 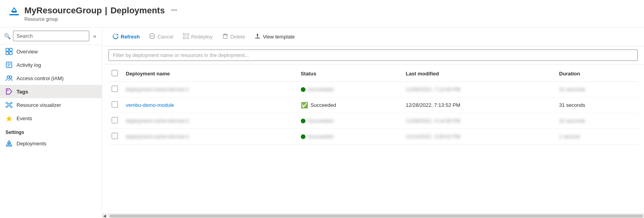 What do you see at coordinates (161, 37) in the screenshot?
I see `cancel-button: Cancel` at bounding box center [161, 37].